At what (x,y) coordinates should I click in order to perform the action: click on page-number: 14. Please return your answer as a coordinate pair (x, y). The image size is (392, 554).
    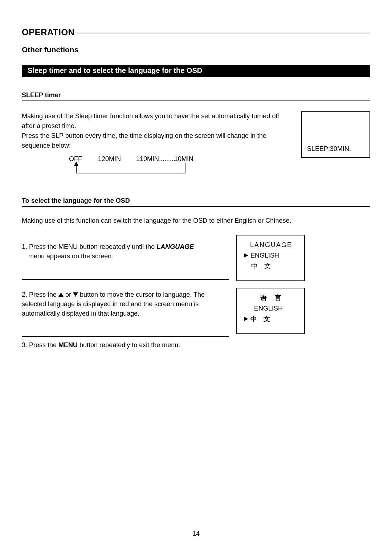
    Looking at the image, I should click on (196, 534).